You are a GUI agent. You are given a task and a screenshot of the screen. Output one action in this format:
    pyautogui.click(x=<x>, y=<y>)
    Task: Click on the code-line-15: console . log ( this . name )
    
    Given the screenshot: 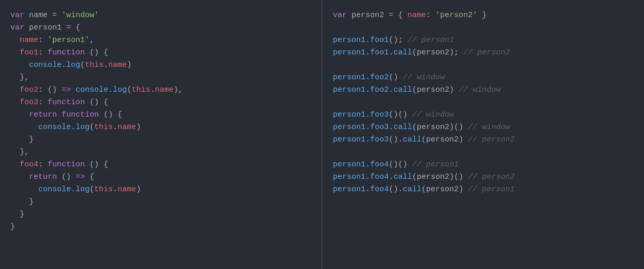 What is the action you would take?
    pyautogui.click(x=160, y=190)
    